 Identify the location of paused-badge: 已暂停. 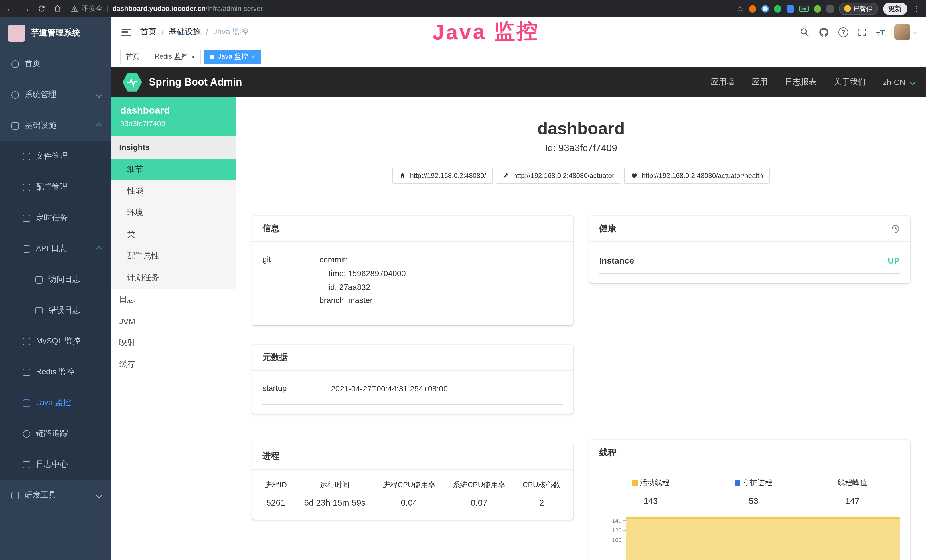
(858, 9).